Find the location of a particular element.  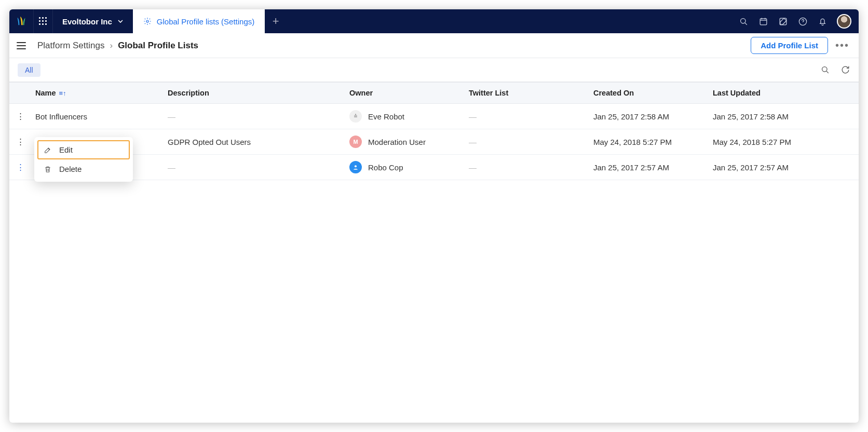

chevron-right-icon: › is located at coordinates (111, 46).